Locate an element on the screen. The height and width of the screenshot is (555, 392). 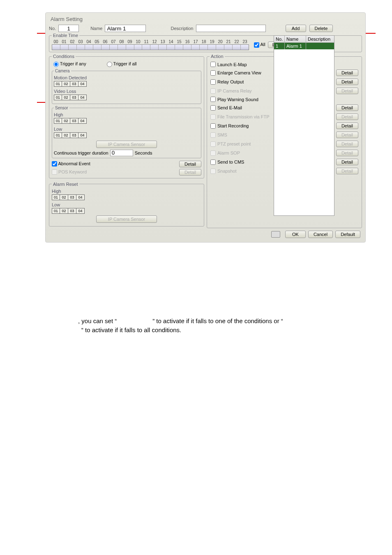
dialog-title: Alarm Setting is located at coordinates (205, 20).